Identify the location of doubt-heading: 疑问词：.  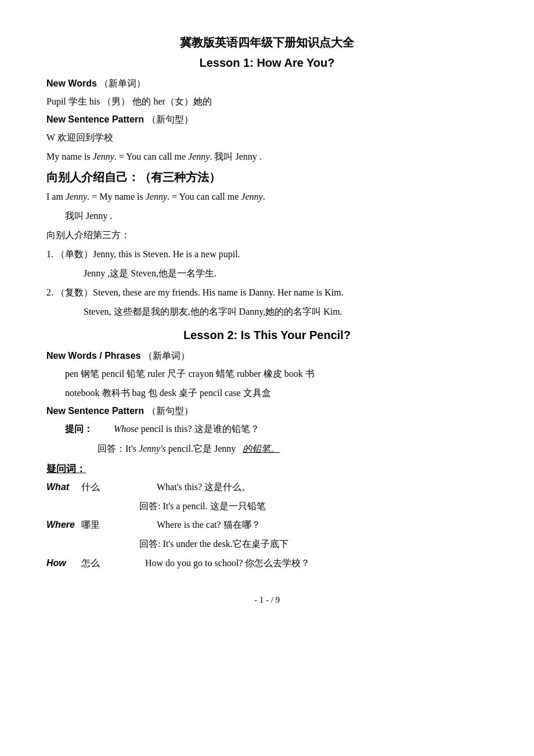
(66, 469).